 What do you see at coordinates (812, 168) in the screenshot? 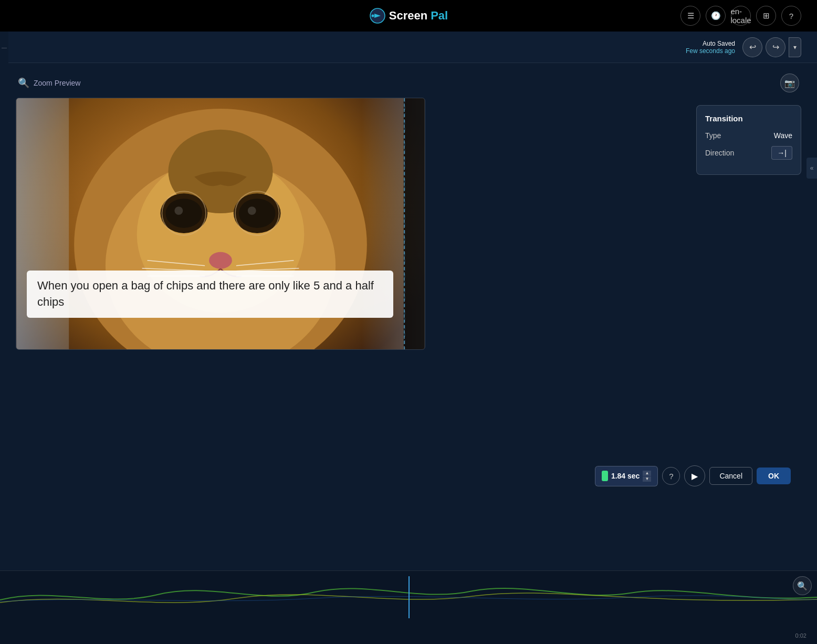
I see `panel-collapse-arrow: «` at bounding box center [812, 168].